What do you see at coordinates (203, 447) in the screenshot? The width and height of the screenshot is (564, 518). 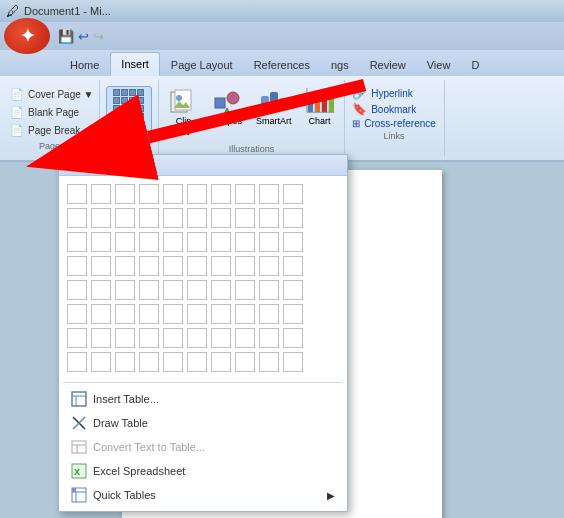 I see `convert-text-item: Convert Text to Table...` at bounding box center [203, 447].